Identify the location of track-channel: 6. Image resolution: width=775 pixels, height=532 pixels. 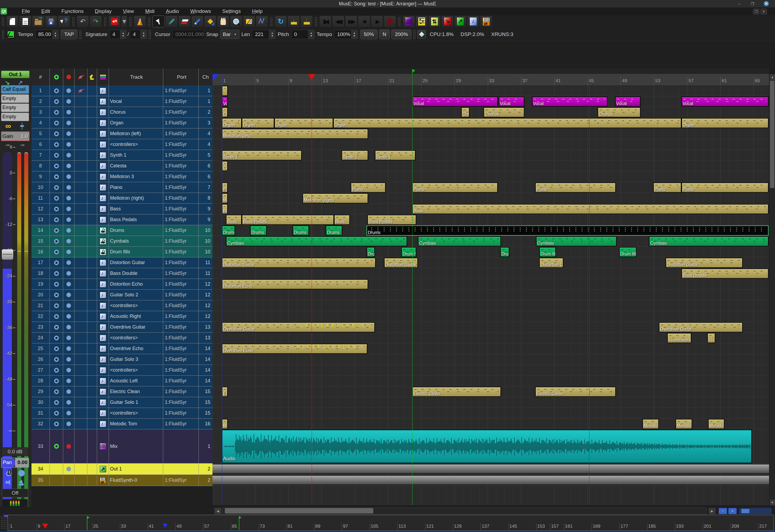
(206, 177).